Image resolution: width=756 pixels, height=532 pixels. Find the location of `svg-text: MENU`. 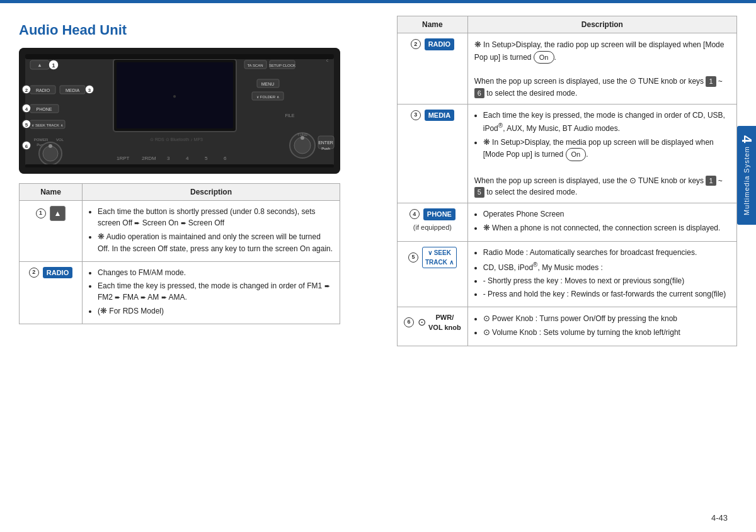

svg-text: MENU is located at coordinates (268, 84).